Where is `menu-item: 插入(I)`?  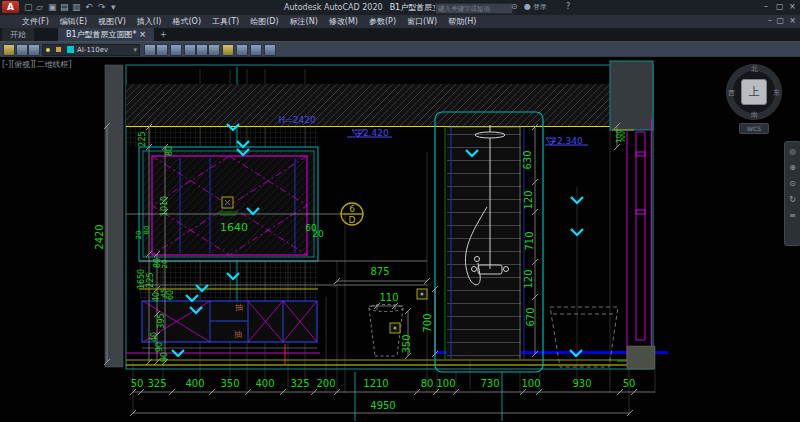 menu-item: 插入(I) is located at coordinates (150, 22).